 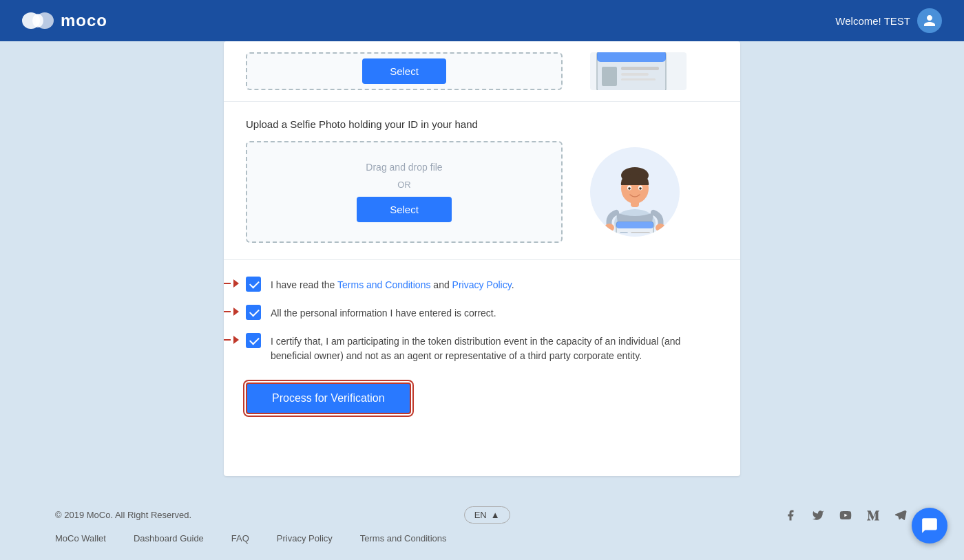 What do you see at coordinates (81, 538) in the screenshot?
I see `footer-link-wallet: MoCo Wallet` at bounding box center [81, 538].